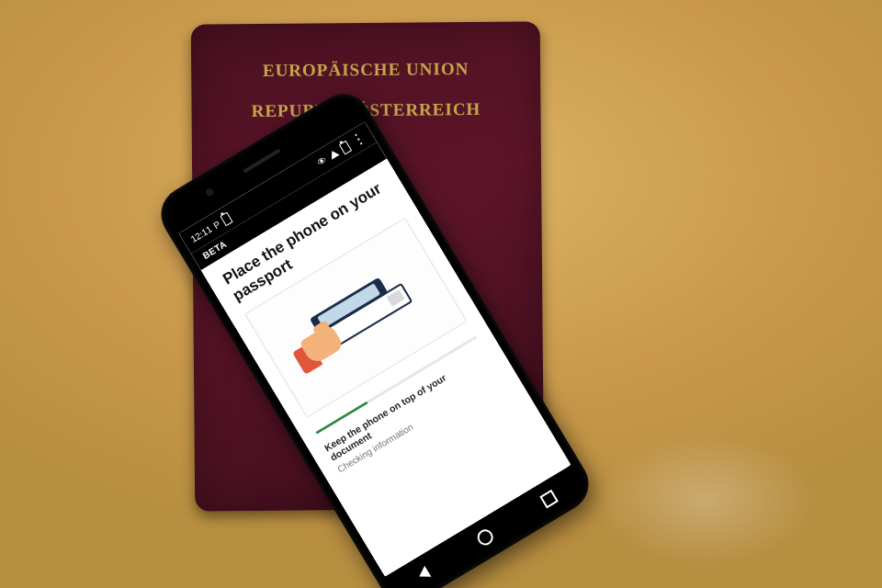  I want to click on overflow-menu-icon: ⋮, so click(358, 139).